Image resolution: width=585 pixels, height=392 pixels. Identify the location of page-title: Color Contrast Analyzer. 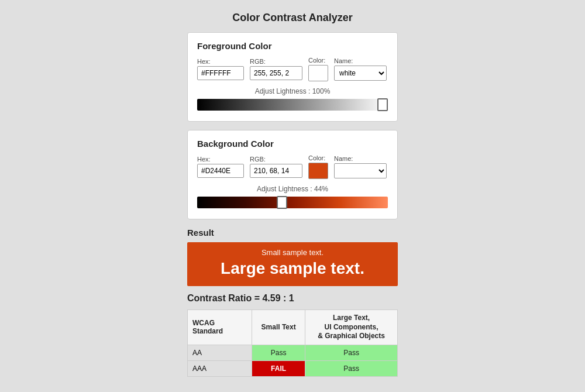
(292, 18).